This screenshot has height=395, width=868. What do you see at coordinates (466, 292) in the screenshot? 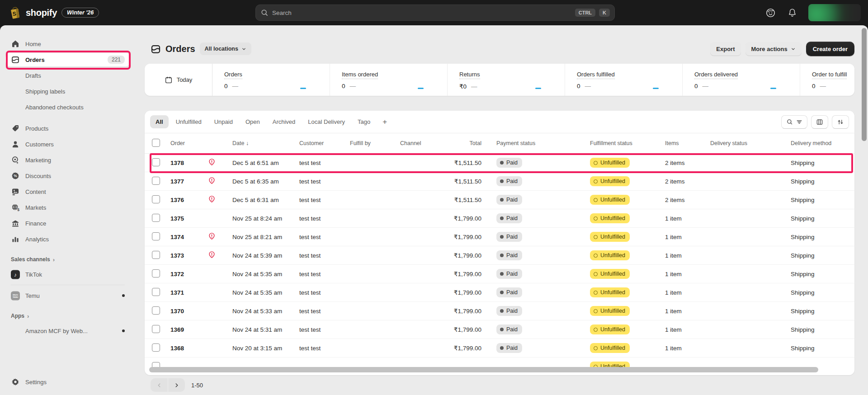
I see `order-total: ₹1,799.00` at bounding box center [466, 292].